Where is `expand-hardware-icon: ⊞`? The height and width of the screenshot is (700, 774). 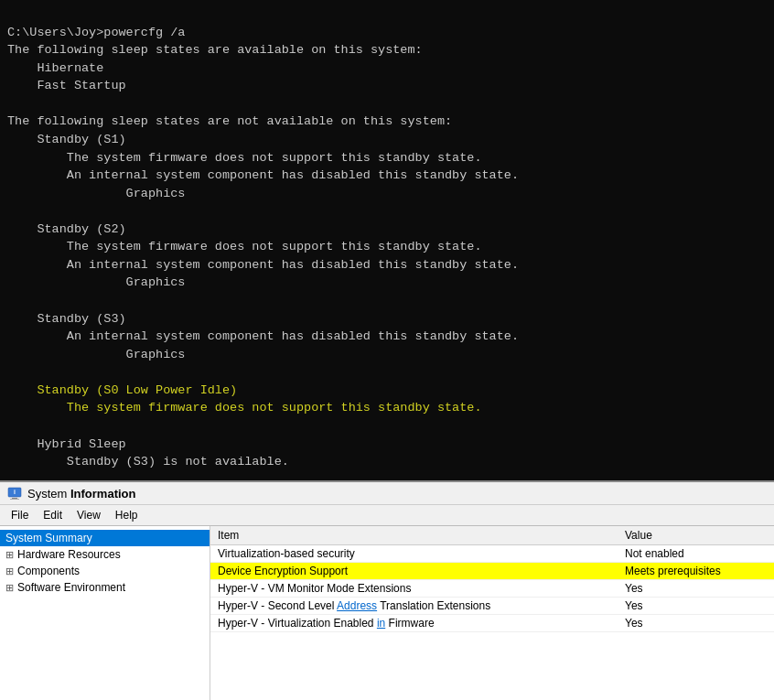 expand-hardware-icon: ⊞ is located at coordinates (9, 555).